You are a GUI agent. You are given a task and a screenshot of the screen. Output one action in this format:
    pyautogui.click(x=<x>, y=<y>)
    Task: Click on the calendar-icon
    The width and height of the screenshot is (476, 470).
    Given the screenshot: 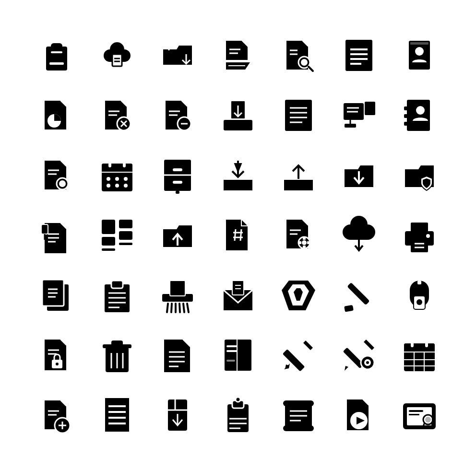 What is the action you would take?
    pyautogui.click(x=117, y=176)
    